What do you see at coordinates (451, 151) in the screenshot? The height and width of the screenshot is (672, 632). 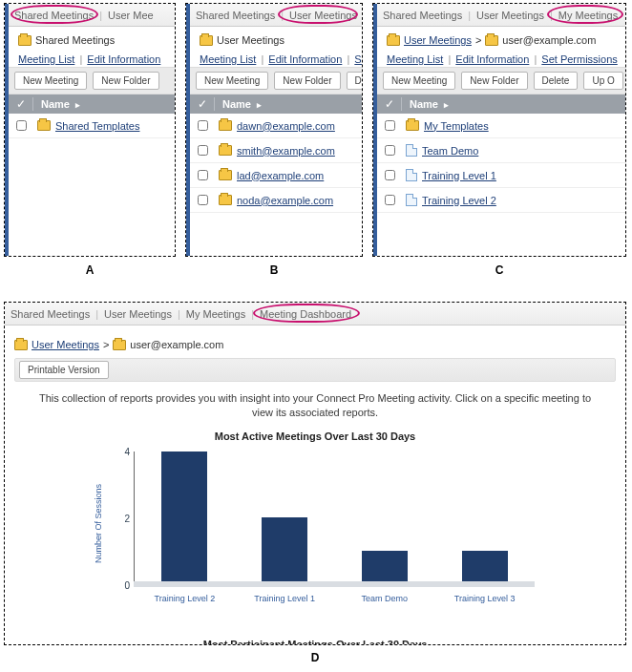 I see `row-link: Team Demo` at bounding box center [451, 151].